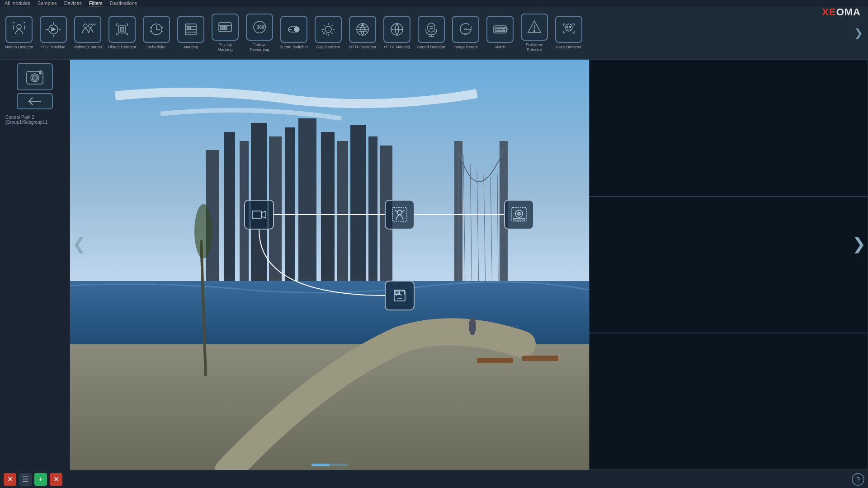 This screenshot has width=868, height=488. I want to click on nav-arrow-right: ❯, so click(859, 244).